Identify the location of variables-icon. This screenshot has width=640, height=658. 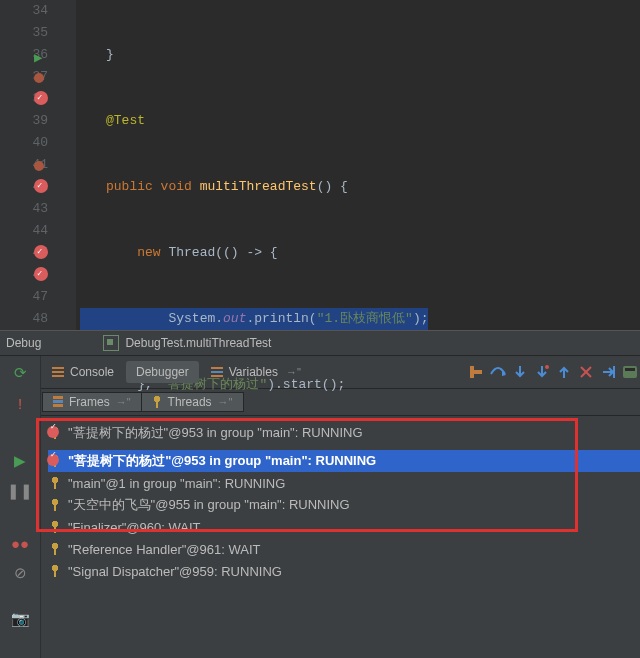
(217, 372).